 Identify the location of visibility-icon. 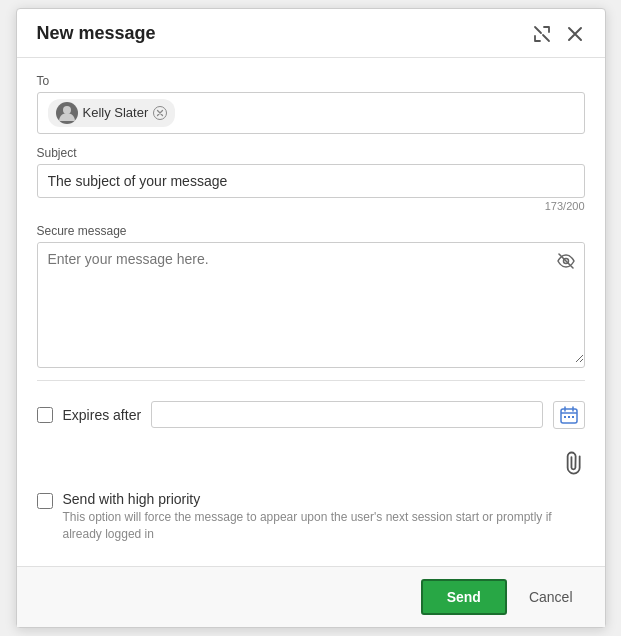
(566, 261).